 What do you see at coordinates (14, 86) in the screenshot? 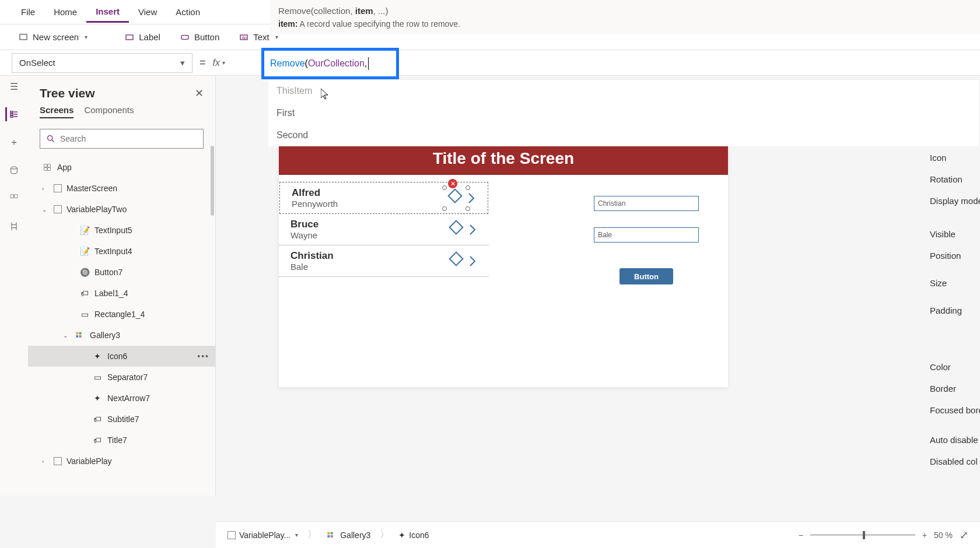
I see `hamburger-icon: ☰` at bounding box center [14, 86].